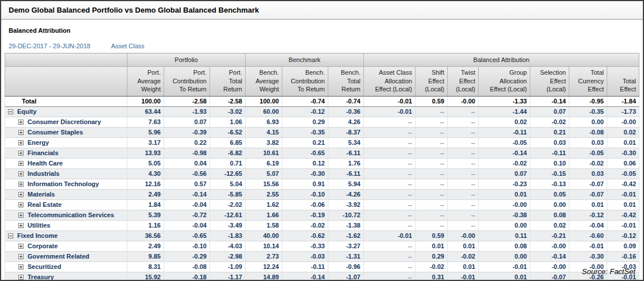 This screenshot has height=281, width=644. What do you see at coordinates (588, 102) in the screenshot?
I see `value-cell: -0.95` at bounding box center [588, 102].